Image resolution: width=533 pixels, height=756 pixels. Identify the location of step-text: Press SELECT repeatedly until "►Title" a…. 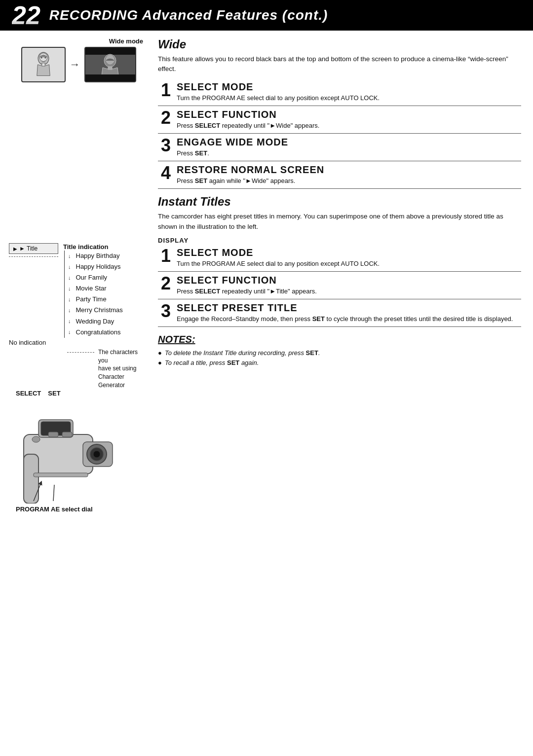
(349, 291).